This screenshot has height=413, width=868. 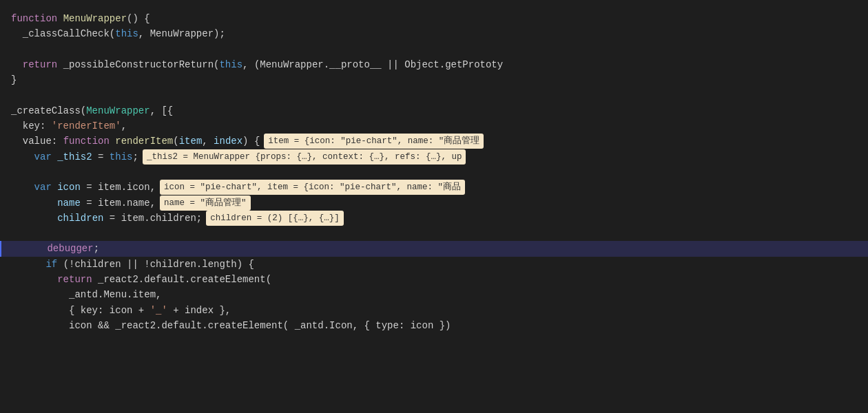 I want to click on hint-icon: icon = "pie-chart", item = {icon: "pie-c…, so click(x=313, y=187).